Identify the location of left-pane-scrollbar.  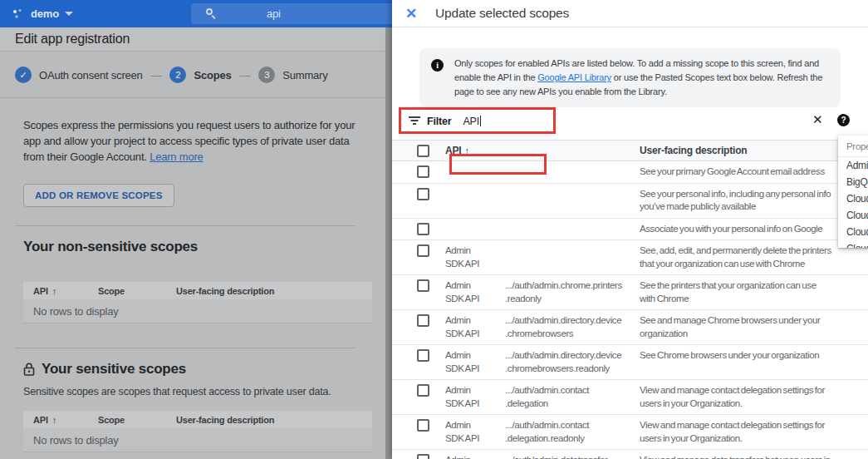
(389, 243).